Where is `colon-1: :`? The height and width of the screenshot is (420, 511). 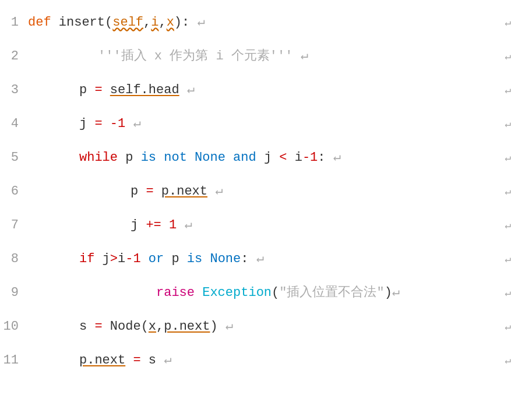
colon-1: : is located at coordinates (189, 23).